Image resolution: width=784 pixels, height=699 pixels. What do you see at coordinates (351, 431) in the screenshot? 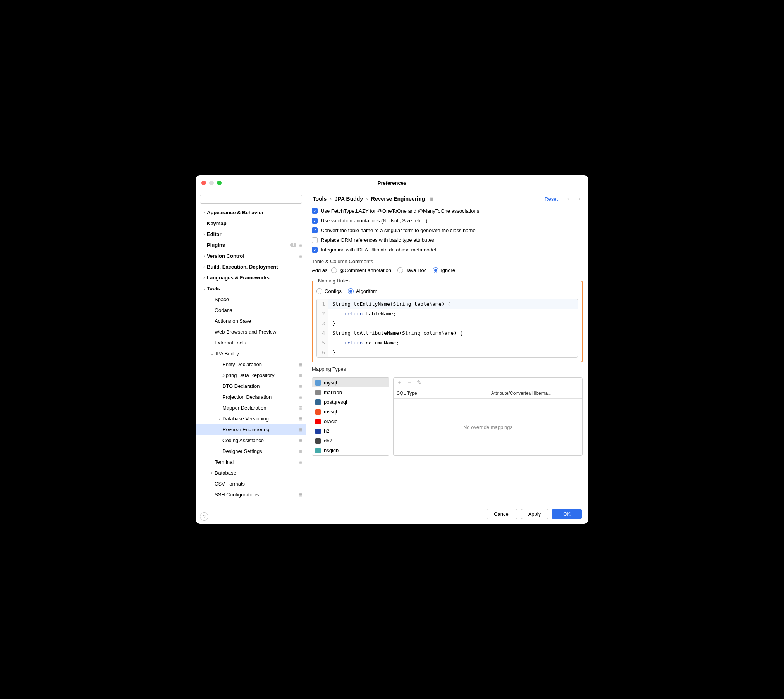
I see `db-item-h2: h2` at bounding box center [351, 431].